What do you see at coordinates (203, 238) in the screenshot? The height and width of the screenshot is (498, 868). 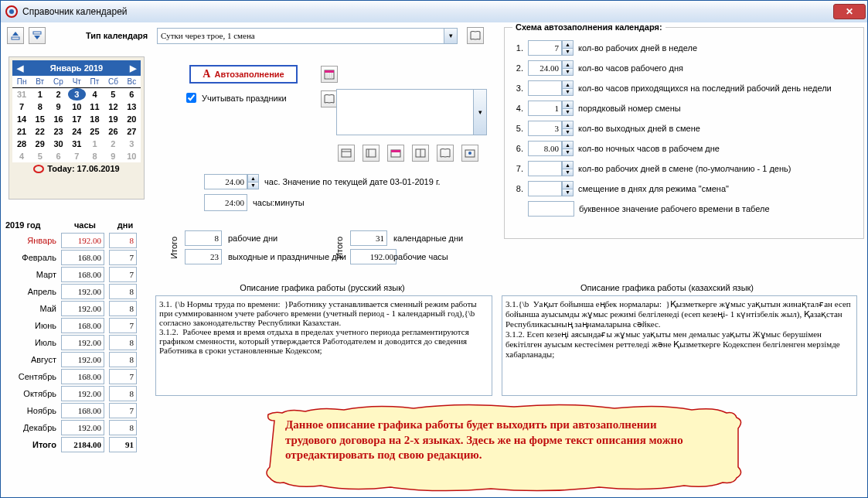 I see `work-days-input` at bounding box center [203, 238].